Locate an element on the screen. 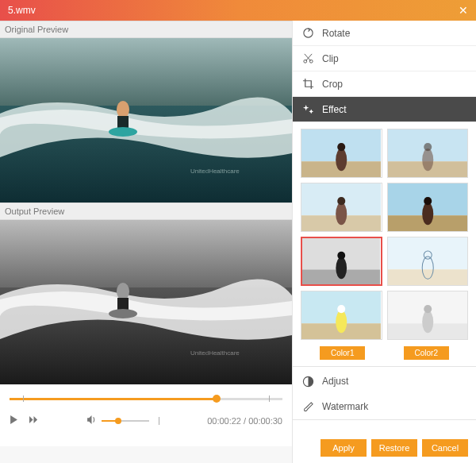  sparkle-icon is located at coordinates (308, 110).